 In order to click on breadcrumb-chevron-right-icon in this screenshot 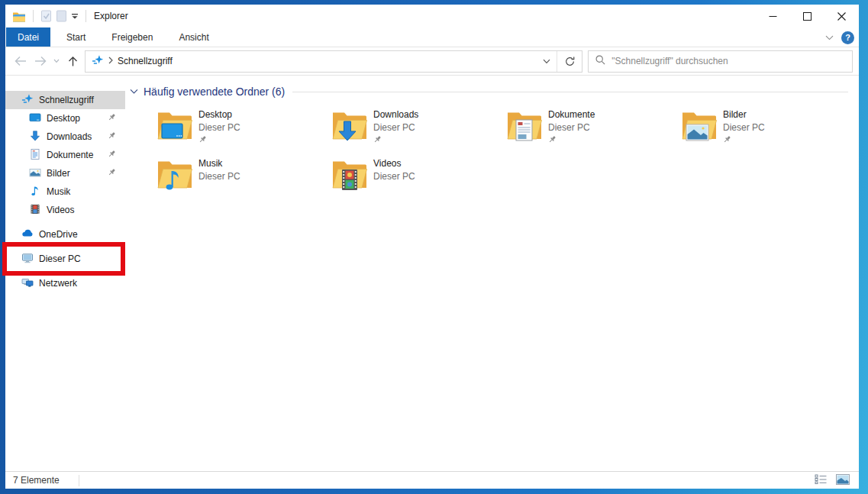, I will do `click(111, 61)`.